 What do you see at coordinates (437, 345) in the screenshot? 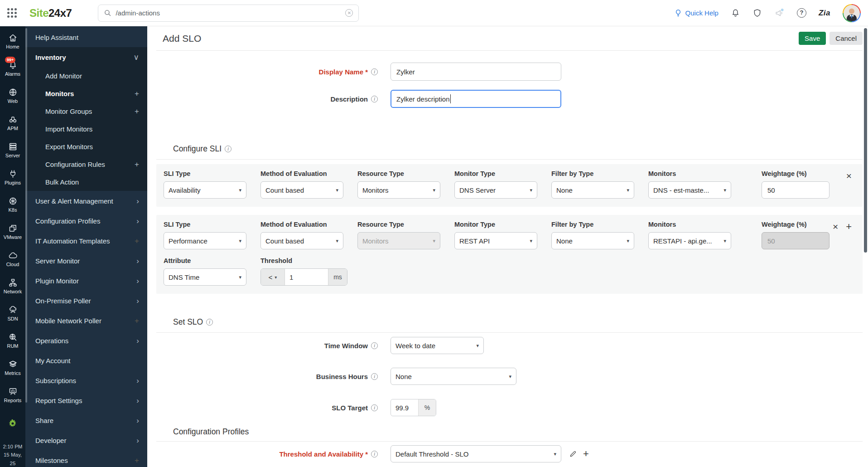
I see `time-window-select: Week to date ▾` at bounding box center [437, 345].